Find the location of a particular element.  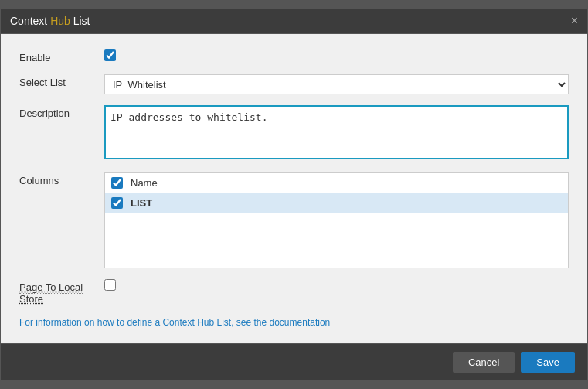

columns-spacer is located at coordinates (337, 241).